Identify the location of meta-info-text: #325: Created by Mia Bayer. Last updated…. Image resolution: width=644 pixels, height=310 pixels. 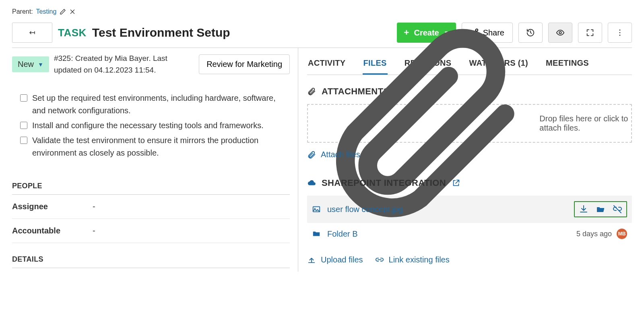
(120, 64).